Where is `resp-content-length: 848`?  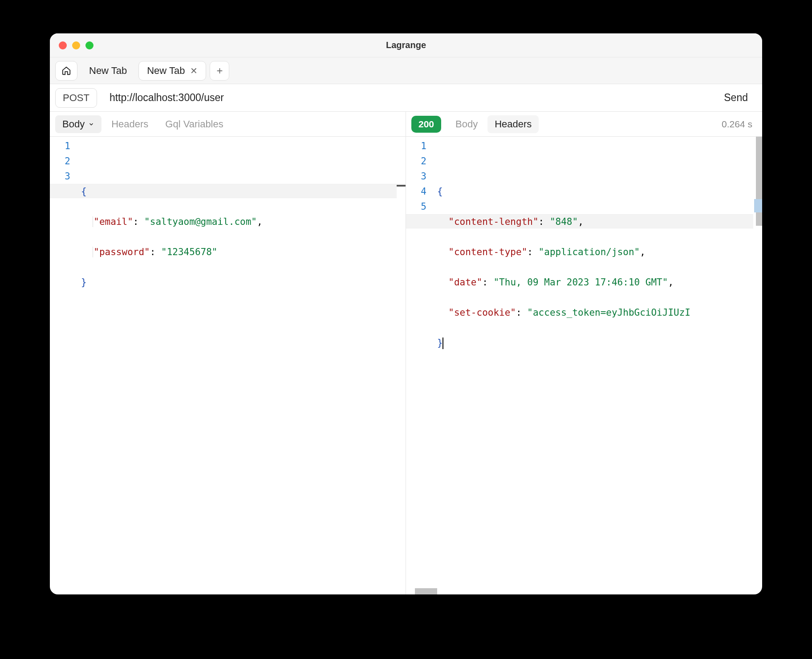 resp-content-length: 848 is located at coordinates (564, 222).